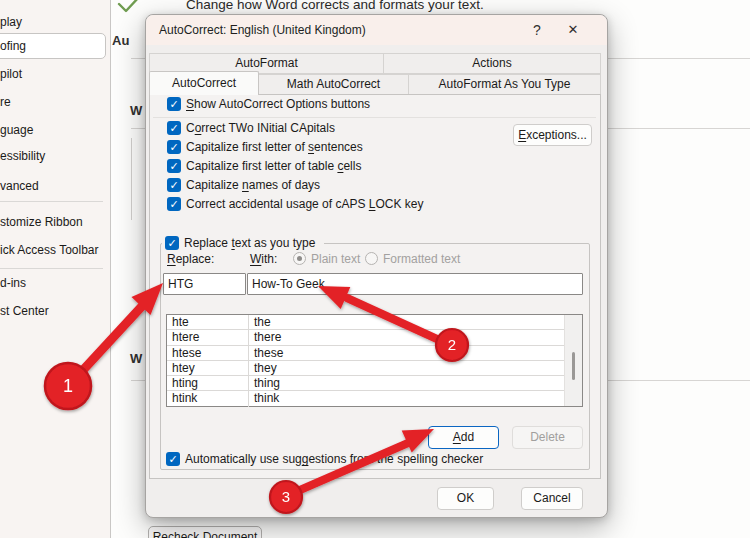 The width and height of the screenshot is (750, 538). Describe the element at coordinates (366, 398) in the screenshot. I see `list-item: htinkthink` at that location.